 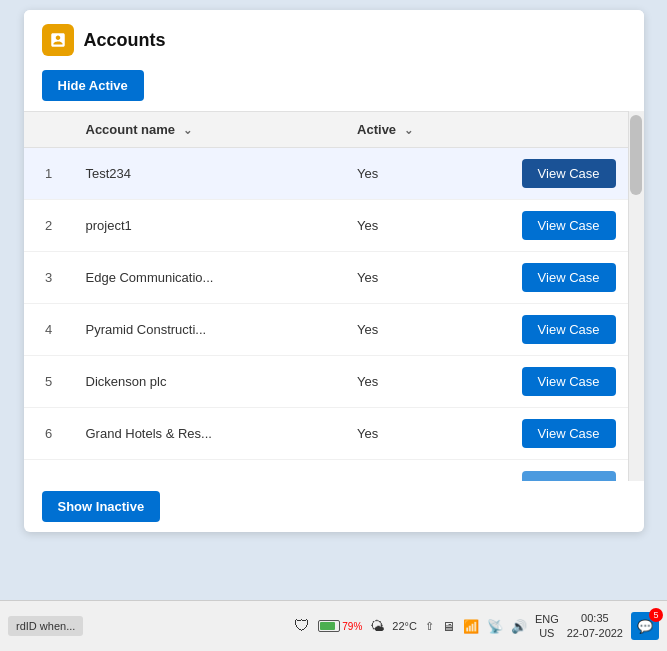 What do you see at coordinates (326, 226) in the screenshot?
I see `table-row: 2project1YesView Case` at bounding box center [326, 226].